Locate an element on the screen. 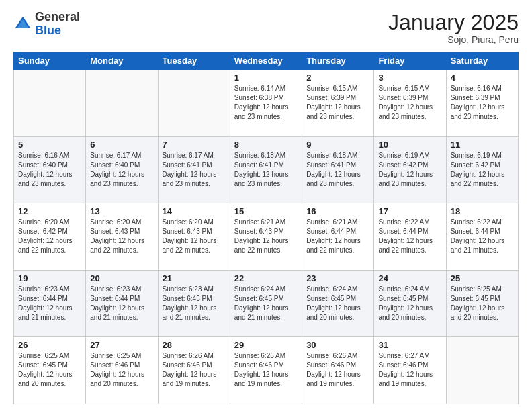 The image size is (532, 411). day-number: 17 is located at coordinates (410, 211).